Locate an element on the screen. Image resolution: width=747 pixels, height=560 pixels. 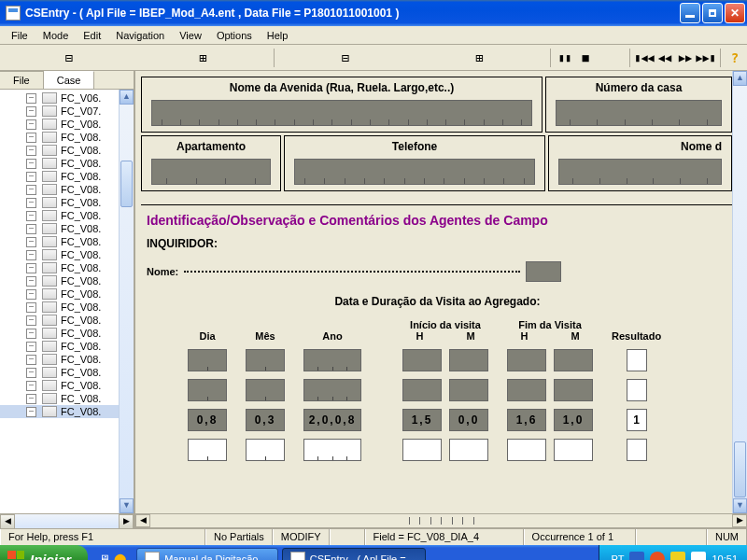
menu-edit: Edit is located at coordinates (92, 35).